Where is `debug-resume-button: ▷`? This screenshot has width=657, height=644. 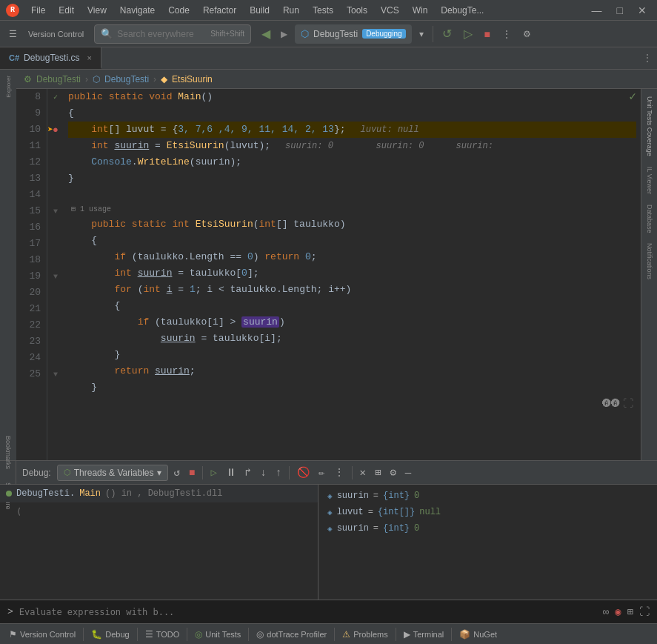 debug-resume-button: ▷ is located at coordinates (213, 473).